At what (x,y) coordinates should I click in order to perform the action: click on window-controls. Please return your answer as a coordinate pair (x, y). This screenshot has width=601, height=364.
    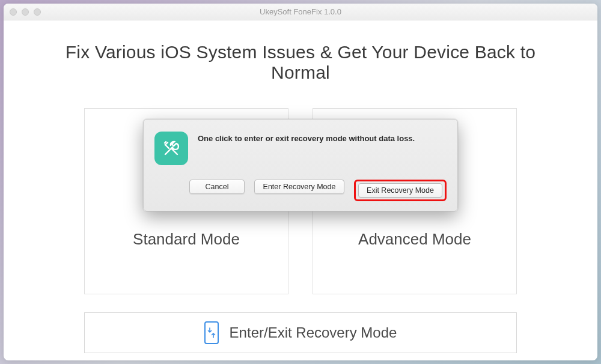
    Looking at the image, I should click on (25, 12).